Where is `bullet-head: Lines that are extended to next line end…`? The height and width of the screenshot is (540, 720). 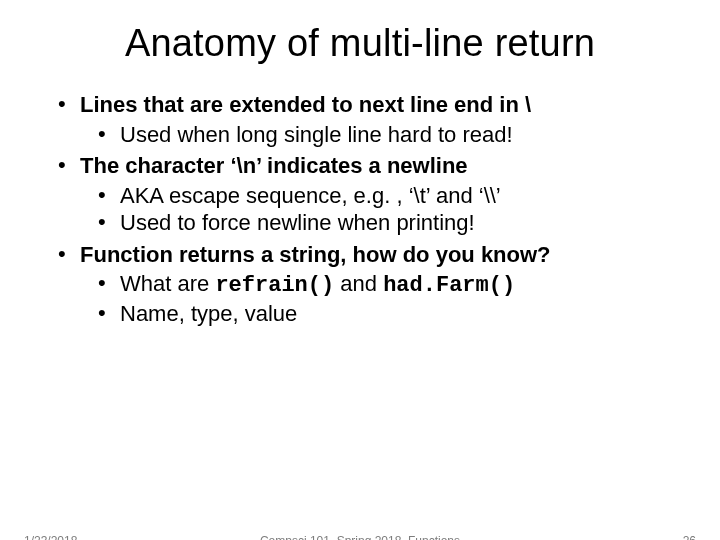
bullet-head: Lines that are extended to next line end… is located at coordinates (306, 104).